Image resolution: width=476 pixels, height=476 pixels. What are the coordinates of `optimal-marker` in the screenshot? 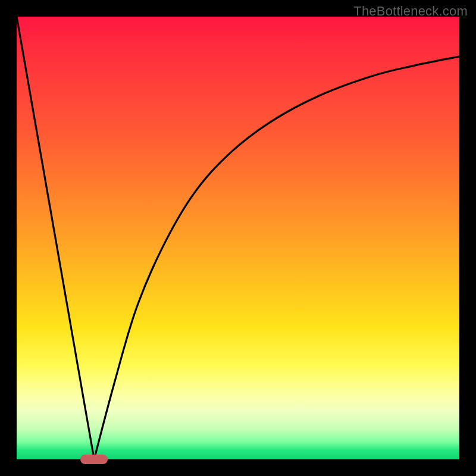 It's located at (94, 459).